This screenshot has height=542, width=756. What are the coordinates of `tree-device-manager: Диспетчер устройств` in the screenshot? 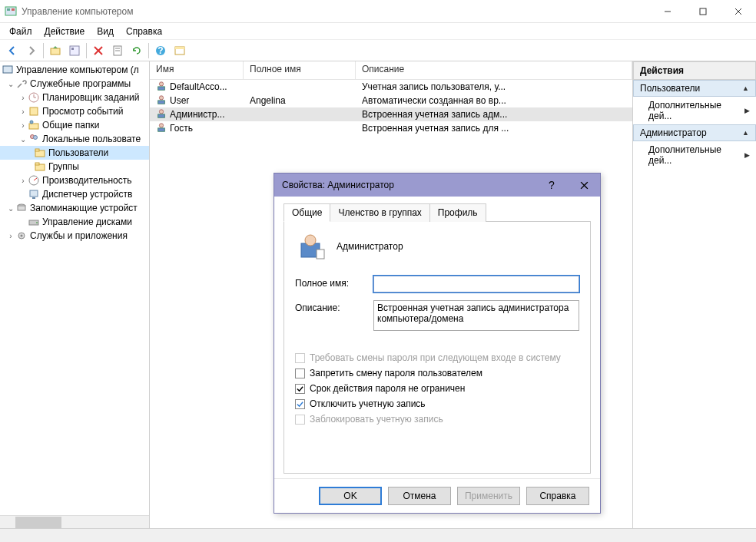 It's located at (75, 194).